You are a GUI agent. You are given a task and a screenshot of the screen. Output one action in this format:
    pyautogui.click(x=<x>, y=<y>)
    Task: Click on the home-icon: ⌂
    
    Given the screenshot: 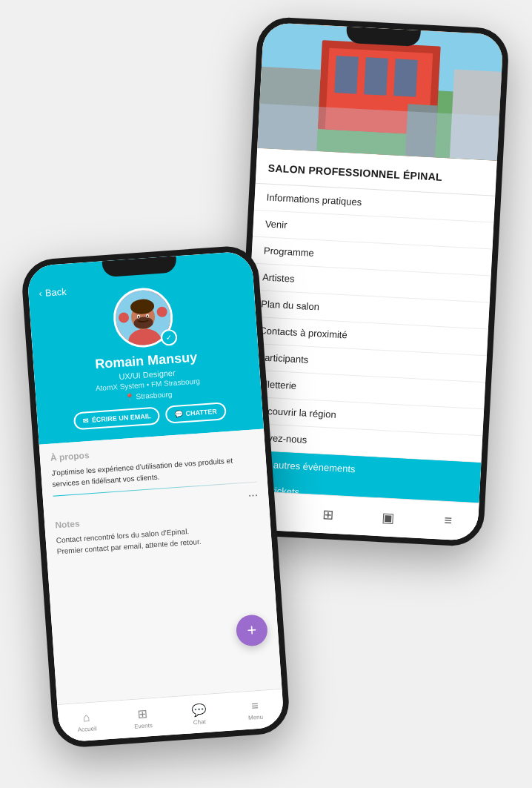 What is the action you would take?
    pyautogui.click(x=86, y=718)
    